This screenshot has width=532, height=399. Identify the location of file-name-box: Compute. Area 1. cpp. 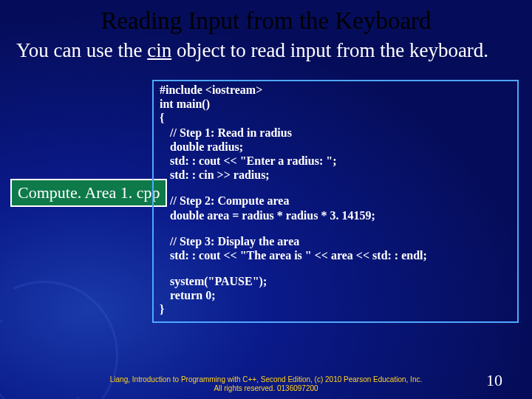
(89, 193).